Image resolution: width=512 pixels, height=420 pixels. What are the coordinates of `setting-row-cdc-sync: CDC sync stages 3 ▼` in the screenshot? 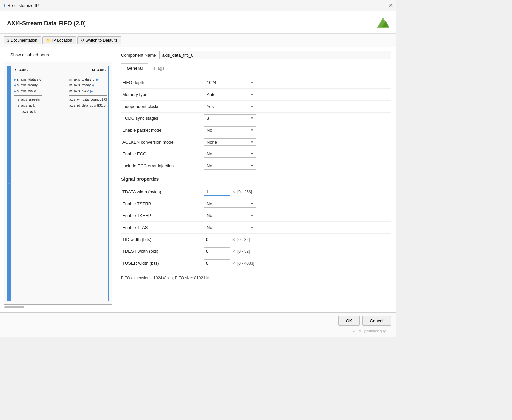 It's located at (256, 118).